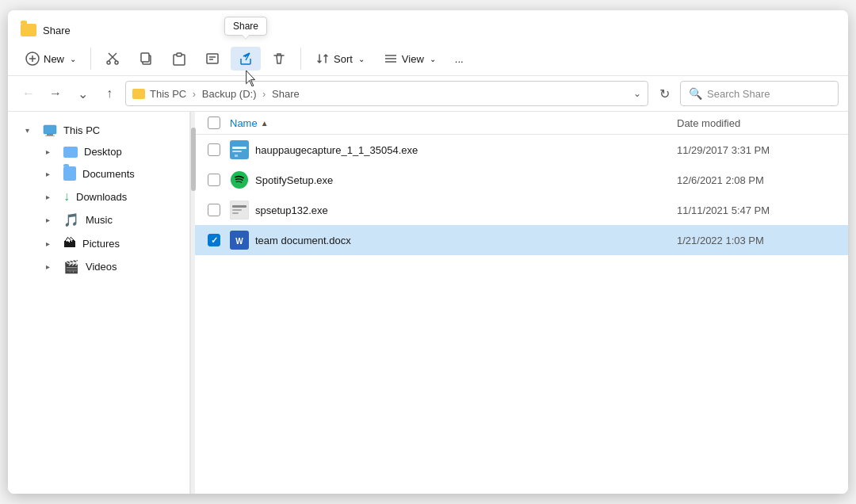  Describe the element at coordinates (52, 152) in the screenshot. I see `desktop-chevron: ▸` at that location.